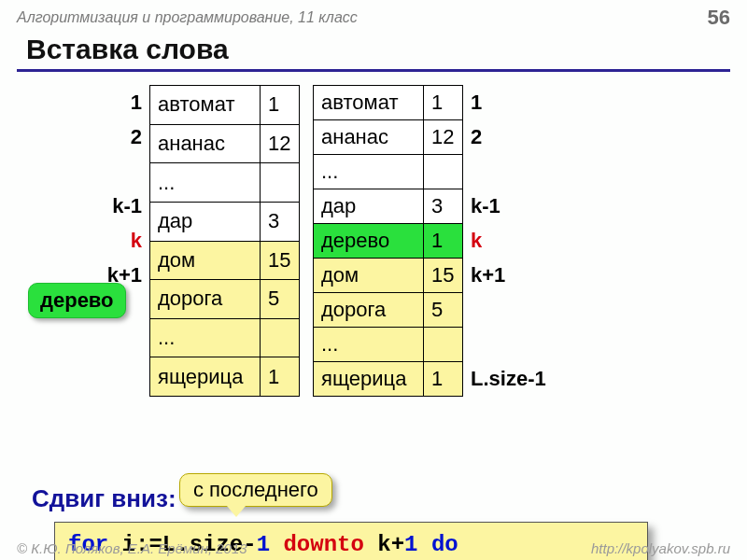  What do you see at coordinates (508, 379) in the screenshot?
I see `index-cell: L.size-1` at bounding box center [508, 379].